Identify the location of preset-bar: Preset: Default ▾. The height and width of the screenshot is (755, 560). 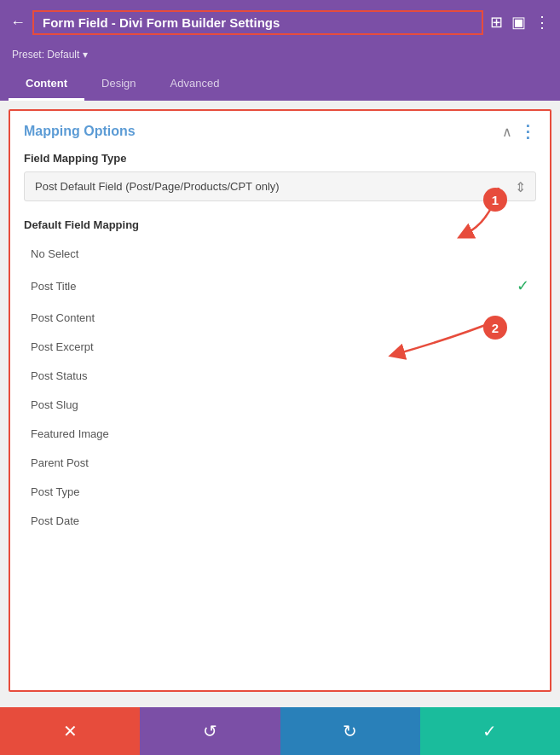
(280, 56).